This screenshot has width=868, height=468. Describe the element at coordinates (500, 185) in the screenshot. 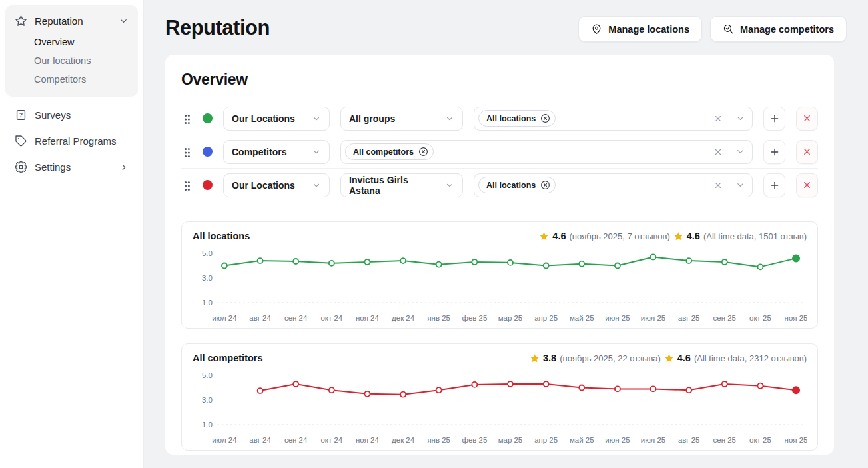

I see `filter-row-3: Our Locations Invictus Girls Astana All …` at that location.